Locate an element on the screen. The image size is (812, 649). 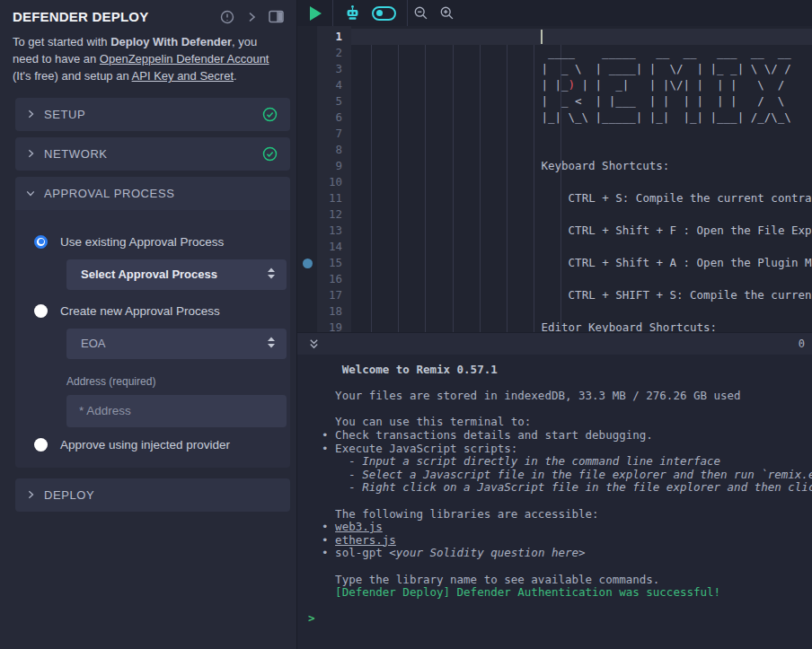
line-number: 10 is located at coordinates (334, 182).